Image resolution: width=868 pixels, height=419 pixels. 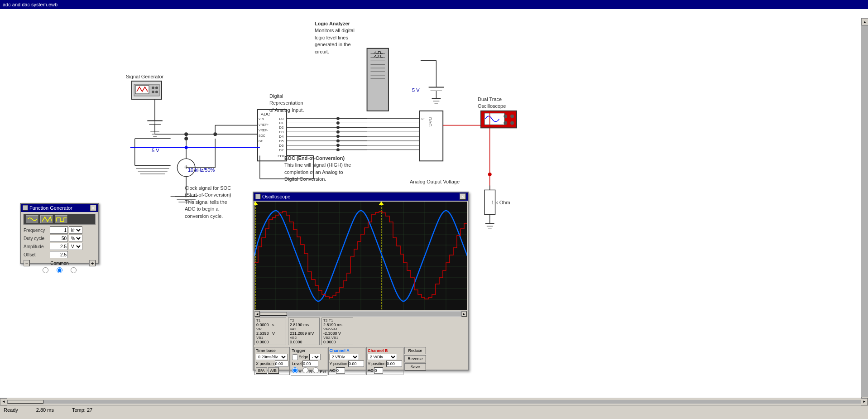 I want to click on svg-text: ADC, so click(x=265, y=114).